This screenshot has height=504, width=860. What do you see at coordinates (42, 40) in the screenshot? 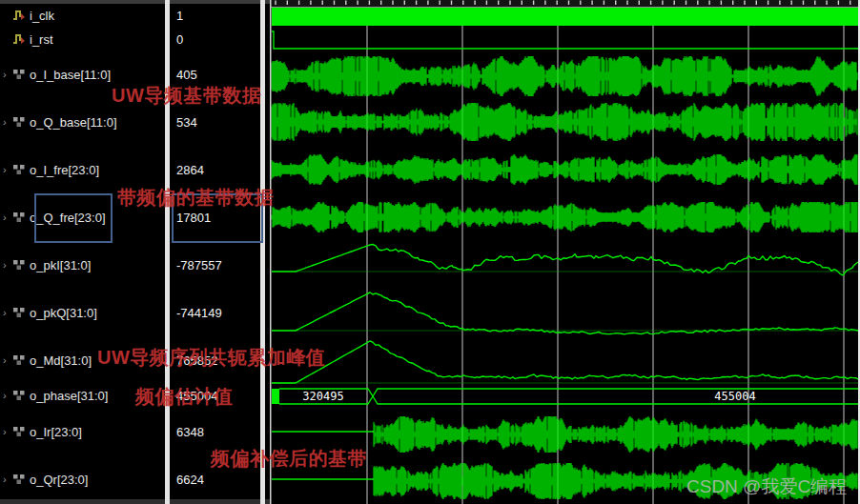
I see `signal-name-label: i_rst` at bounding box center [42, 40].